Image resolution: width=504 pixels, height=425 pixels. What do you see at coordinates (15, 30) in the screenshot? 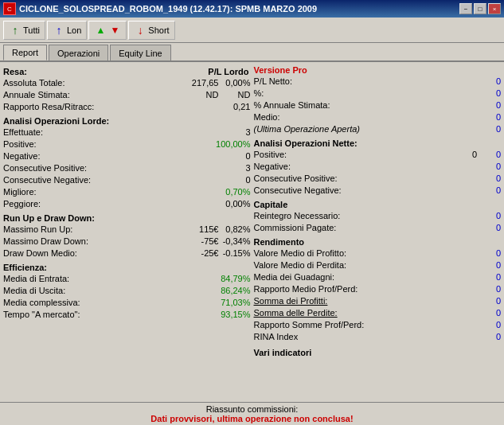
I see `tutti-icon: ↑` at bounding box center [15, 30].